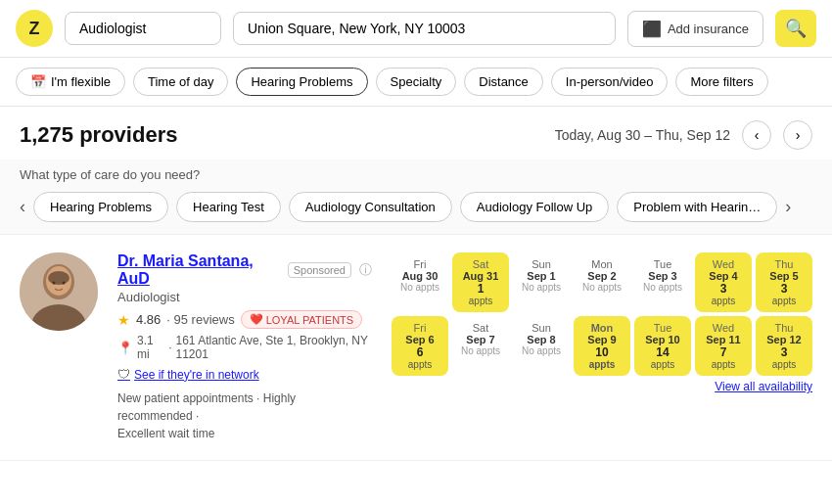  I want to click on avail-cell-sep9: Mon Sep 9 10 appts, so click(602, 346).